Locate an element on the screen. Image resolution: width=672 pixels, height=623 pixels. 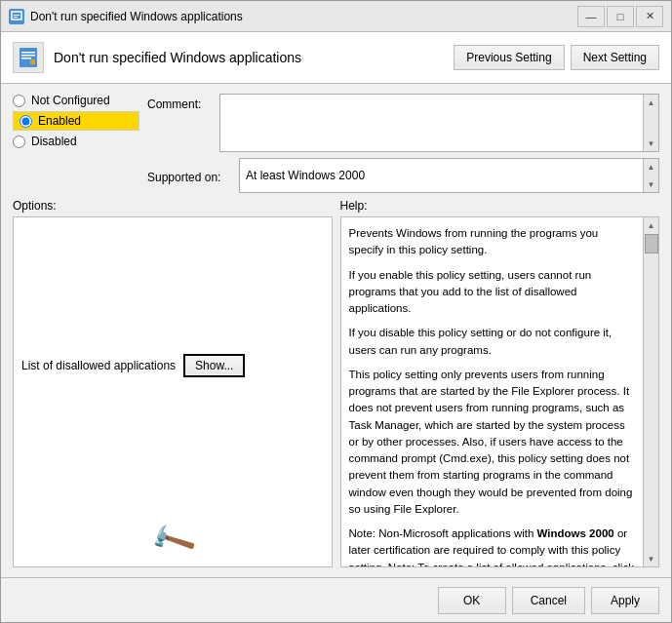
help-scroll-thumb is located at coordinates (652, 244).